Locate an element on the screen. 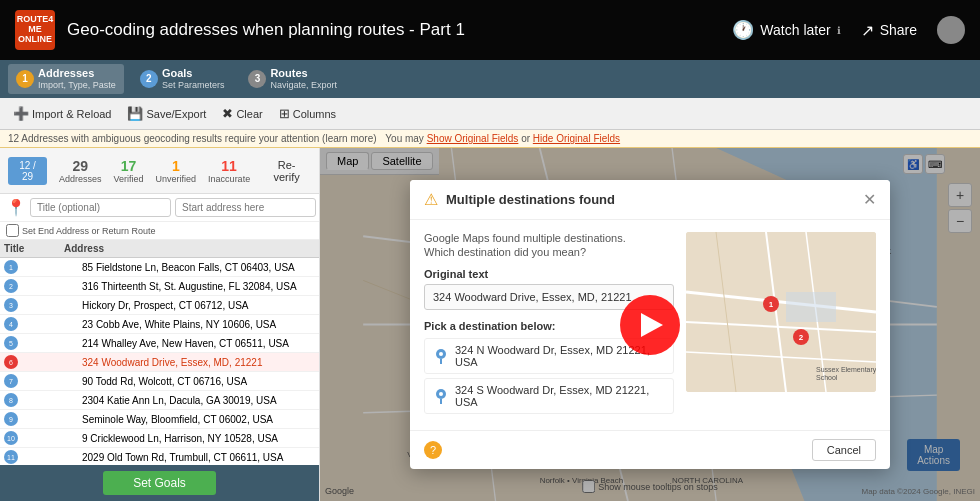 This screenshot has height=501, width=980. end-route-label: Set End Address or Return Route is located at coordinates (89, 231).